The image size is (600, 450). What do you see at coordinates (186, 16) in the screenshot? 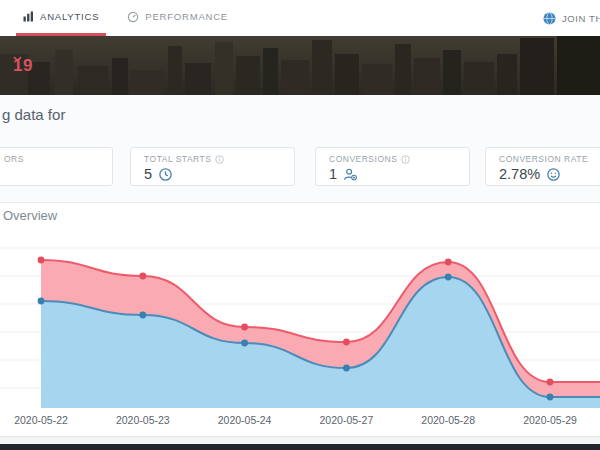
I see `tab-performance-label: PERFORMANCE` at bounding box center [186, 16].